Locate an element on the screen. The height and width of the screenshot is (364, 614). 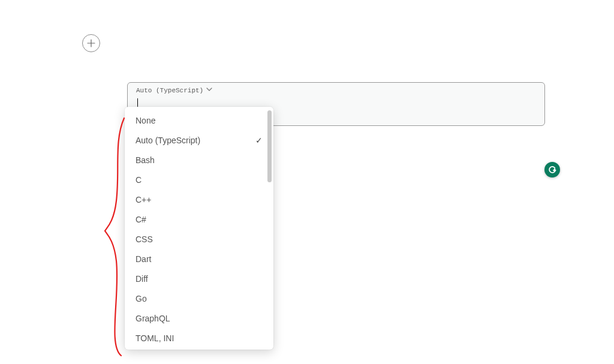
scrollbar is located at coordinates (270, 146).